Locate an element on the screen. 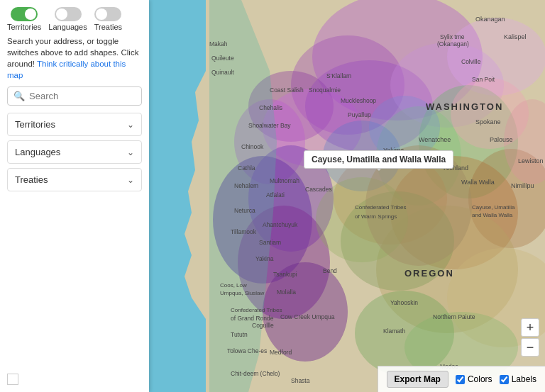 The image size is (545, 392). languages-toggle is located at coordinates (68, 14).